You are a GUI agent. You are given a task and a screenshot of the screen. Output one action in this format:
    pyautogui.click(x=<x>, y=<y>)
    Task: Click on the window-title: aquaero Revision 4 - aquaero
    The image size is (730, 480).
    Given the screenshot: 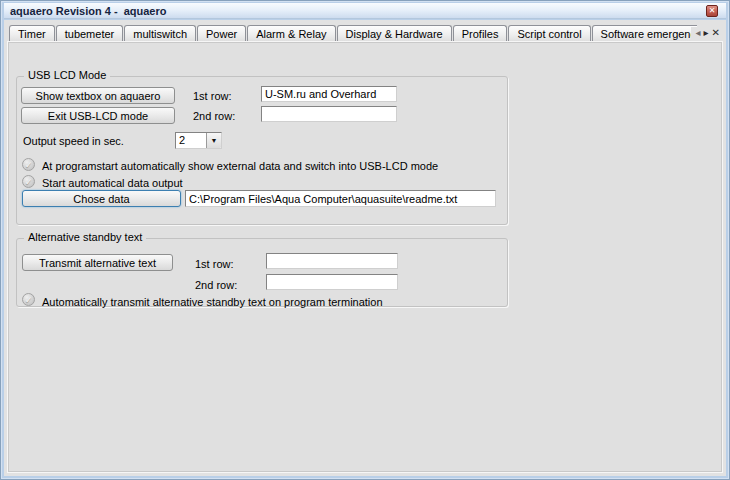 What is the action you would take?
    pyautogui.click(x=88, y=11)
    